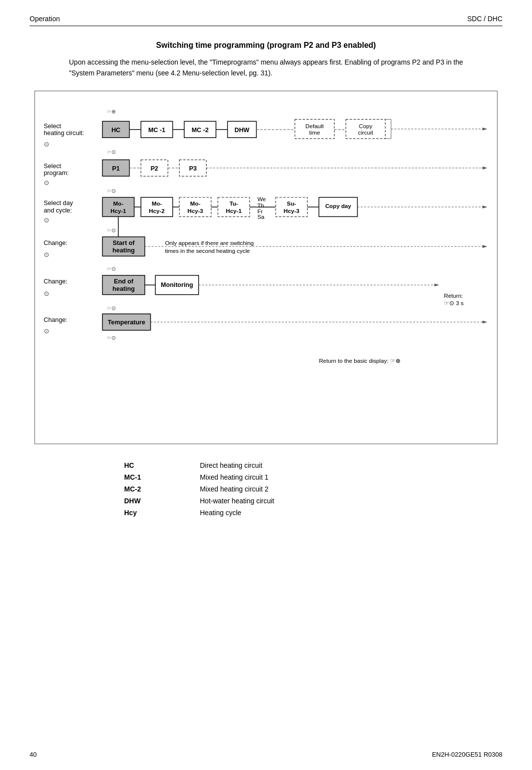 This screenshot has width=532, height=770. I want to click on legend-desc-hcy: Heating cycle, so click(304, 513).